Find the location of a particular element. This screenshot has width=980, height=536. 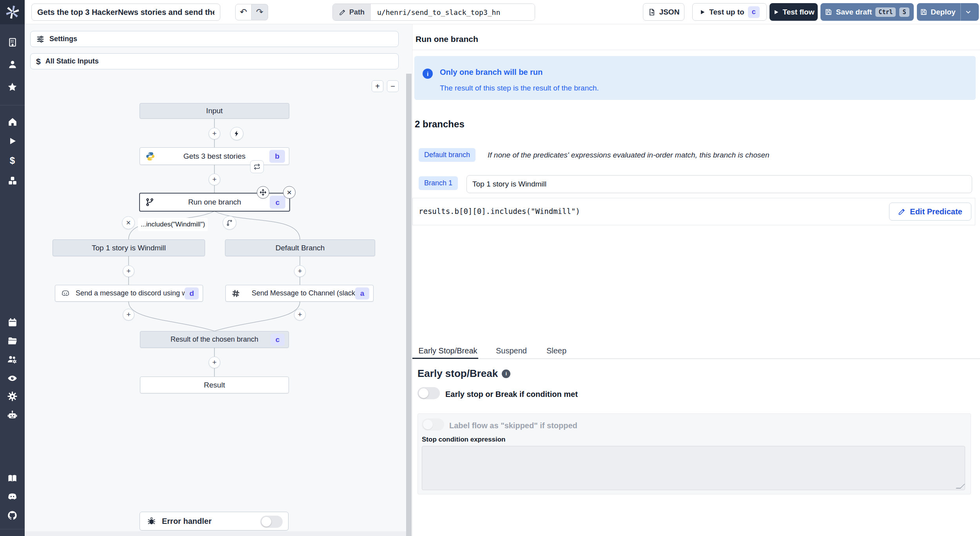

tab-sleep: Sleep is located at coordinates (557, 351).